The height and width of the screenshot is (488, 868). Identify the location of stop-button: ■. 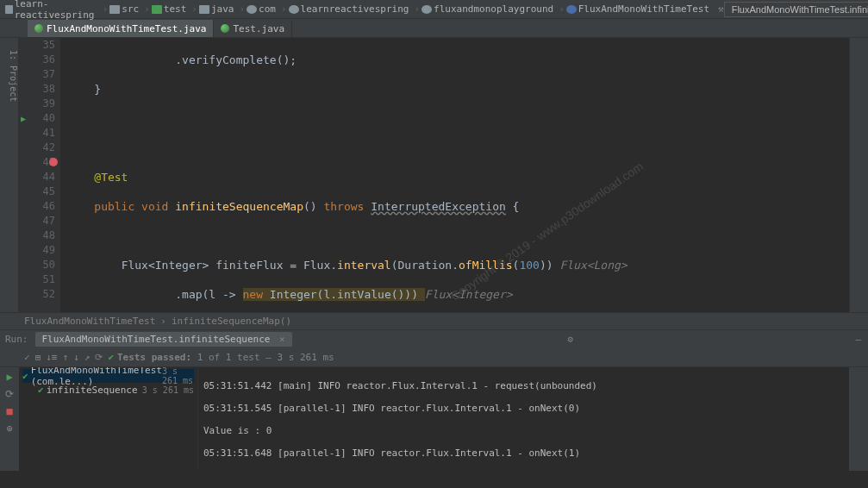
(9, 411).